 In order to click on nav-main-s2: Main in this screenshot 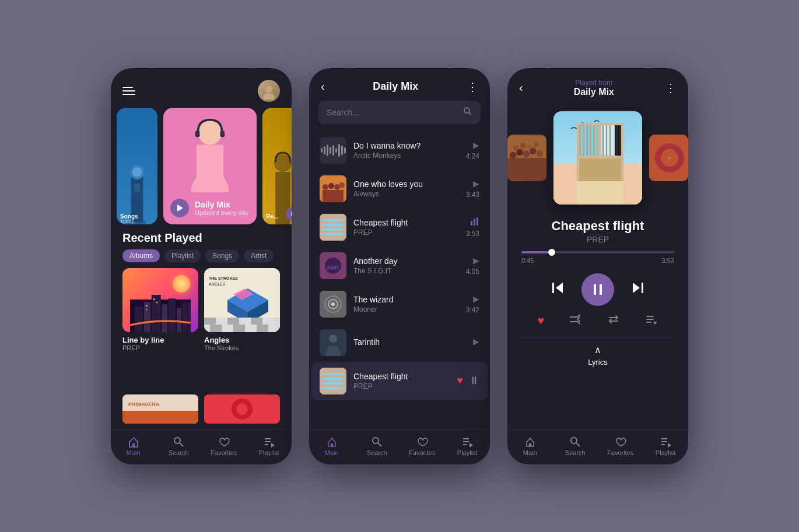, I will do `click(332, 446)`.